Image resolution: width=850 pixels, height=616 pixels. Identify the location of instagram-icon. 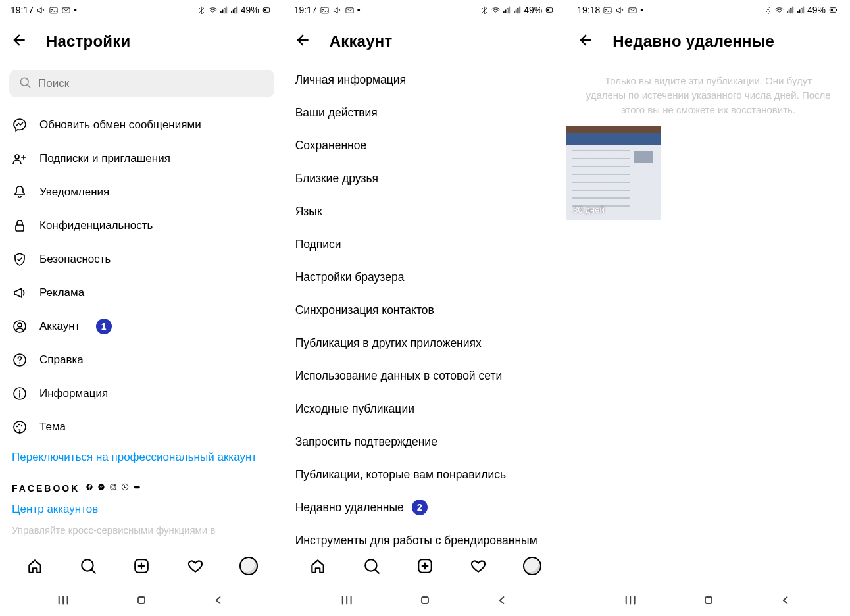
(113, 488).